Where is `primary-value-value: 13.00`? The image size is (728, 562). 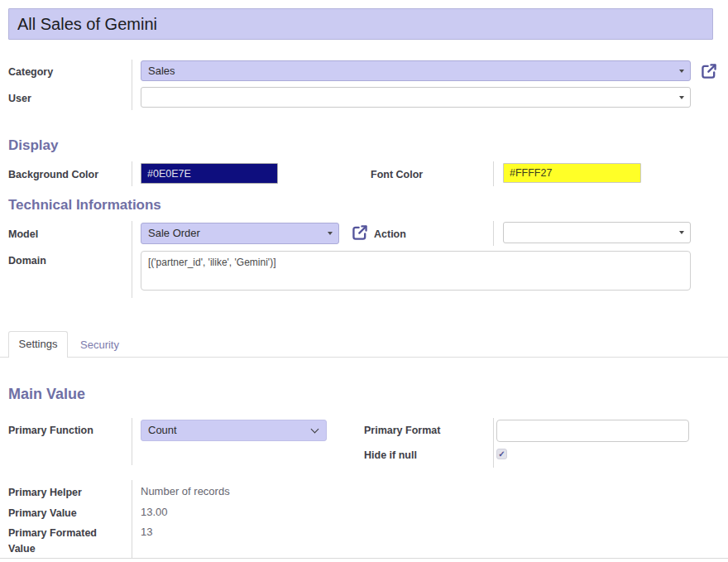
primary-value-value: 13.00 is located at coordinates (154, 512).